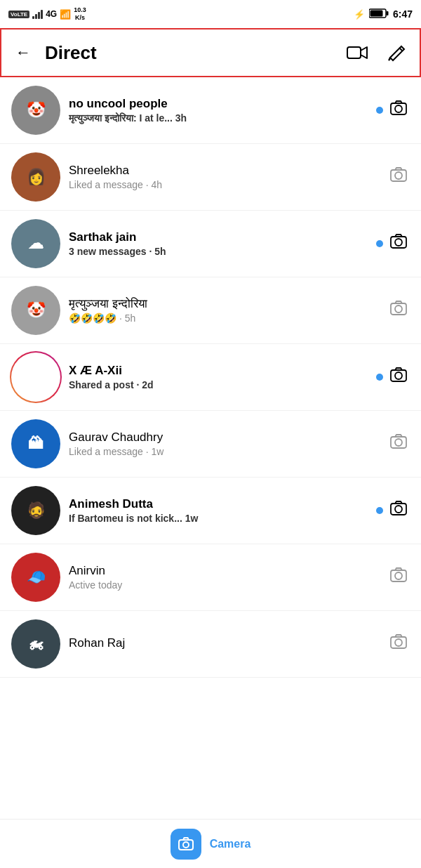  I want to click on bluetooth-icon: ⚡, so click(359, 14).